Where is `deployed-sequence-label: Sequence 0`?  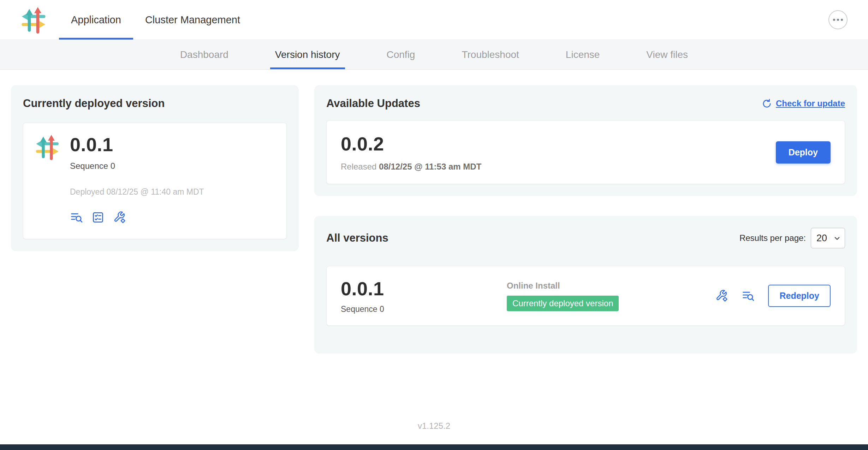
deployed-sequence-label: Sequence 0 is located at coordinates (137, 166).